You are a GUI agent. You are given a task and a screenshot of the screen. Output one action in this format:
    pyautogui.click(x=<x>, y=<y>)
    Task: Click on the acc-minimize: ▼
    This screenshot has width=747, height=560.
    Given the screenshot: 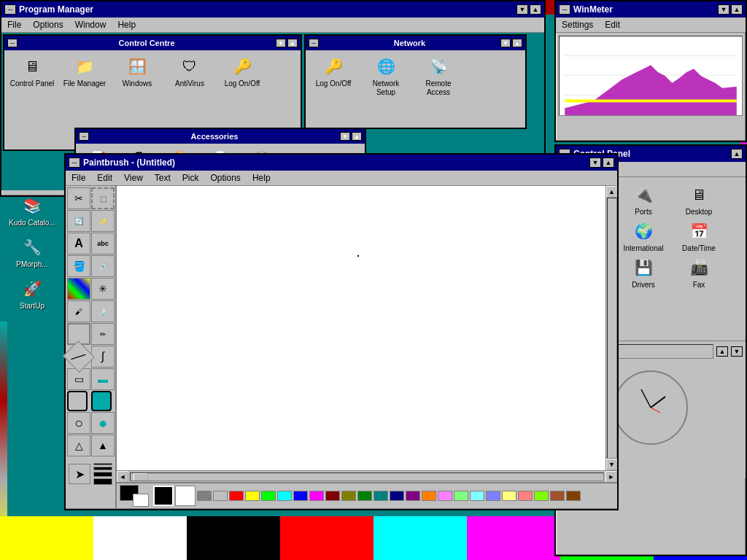 What is the action you would take?
    pyautogui.click(x=345, y=136)
    